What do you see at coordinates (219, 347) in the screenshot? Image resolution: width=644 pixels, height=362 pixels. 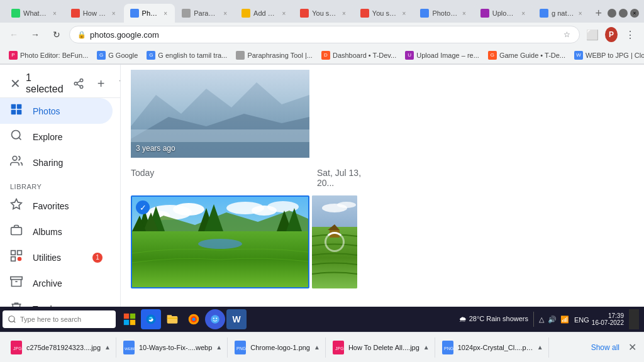 I see `download-chevron-2: ▲` at bounding box center [219, 347].